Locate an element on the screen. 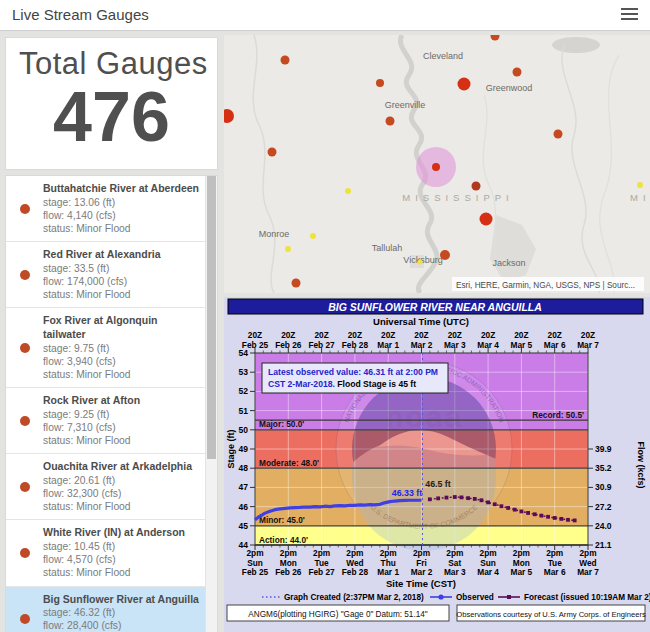 Image resolution: width=650 pixels, height=632 pixels. gauge-list-item: Red River at Alexandriastage: 33.5 (ft)f… is located at coordinates (106, 275).